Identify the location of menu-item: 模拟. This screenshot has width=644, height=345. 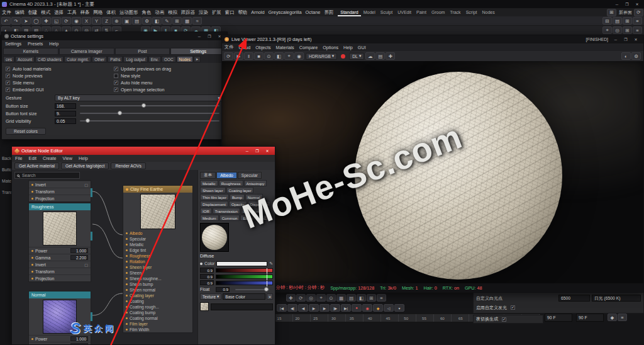
(172, 13).